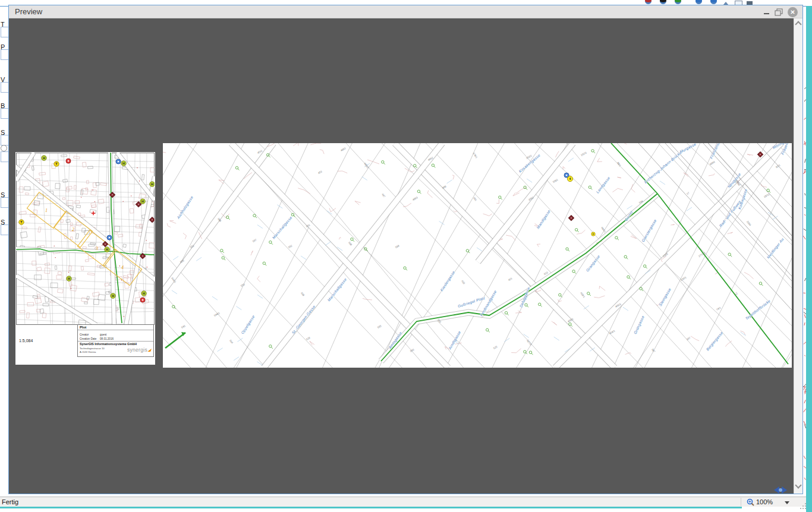 The image size is (812, 512). What do you see at coordinates (10, 502) in the screenshot?
I see `status-text: Fertig` at bounding box center [10, 502].